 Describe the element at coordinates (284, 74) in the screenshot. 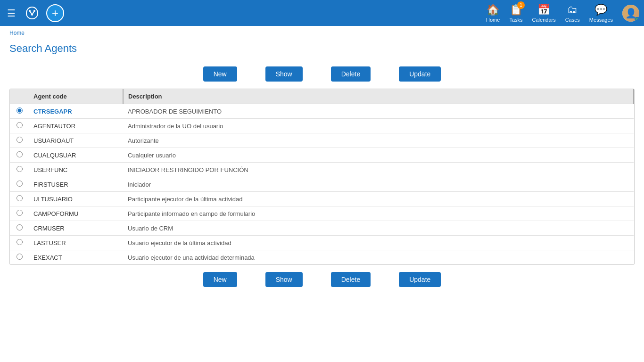

I see `show-button-top: Show` at that location.